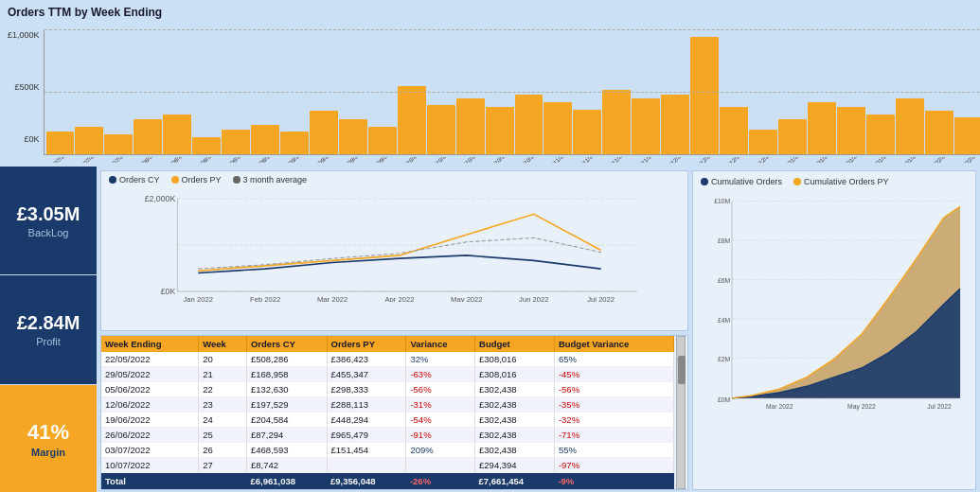 This screenshot has width=980, height=492. What do you see at coordinates (223, 466) in the screenshot?
I see `table-cell: 27` at bounding box center [223, 466].